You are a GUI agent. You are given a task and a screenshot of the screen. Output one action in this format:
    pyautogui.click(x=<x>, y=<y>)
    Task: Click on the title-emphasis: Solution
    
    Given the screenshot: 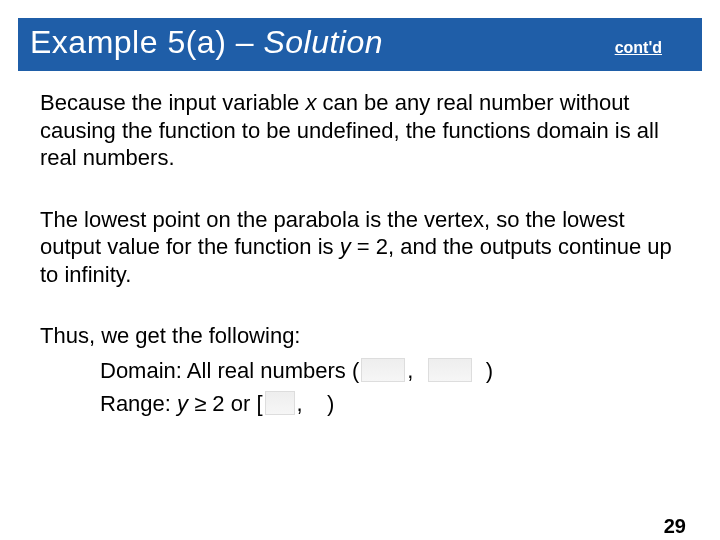 What is the action you would take?
    pyautogui.click(x=323, y=42)
    